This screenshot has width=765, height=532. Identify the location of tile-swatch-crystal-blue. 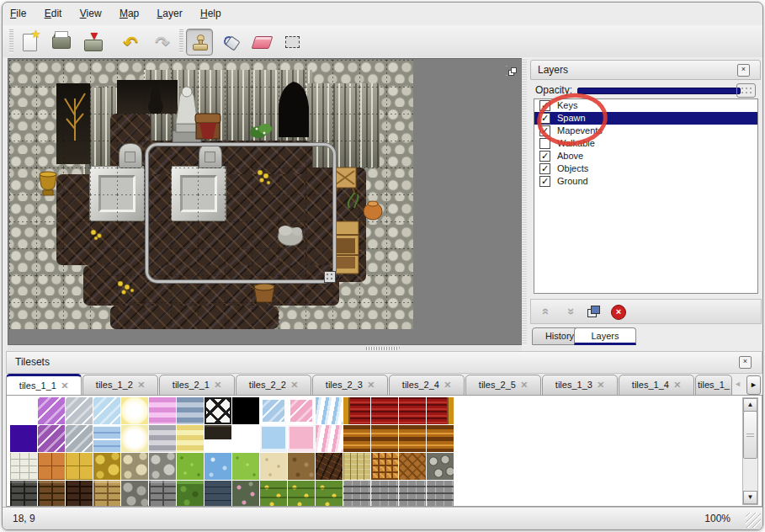
(107, 411).